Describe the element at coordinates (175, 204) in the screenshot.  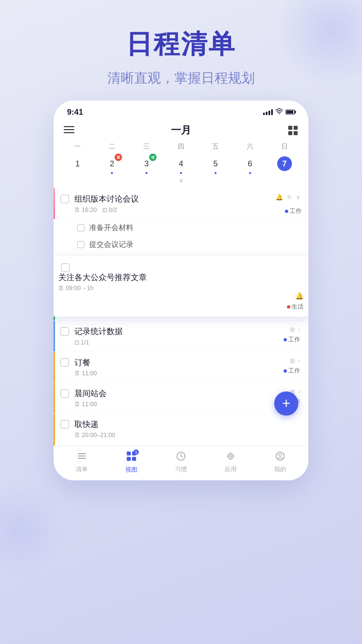
I see `task-1-content: 组织版本讨论会议 🗓 16:20 ⊡ 0/2` at that location.